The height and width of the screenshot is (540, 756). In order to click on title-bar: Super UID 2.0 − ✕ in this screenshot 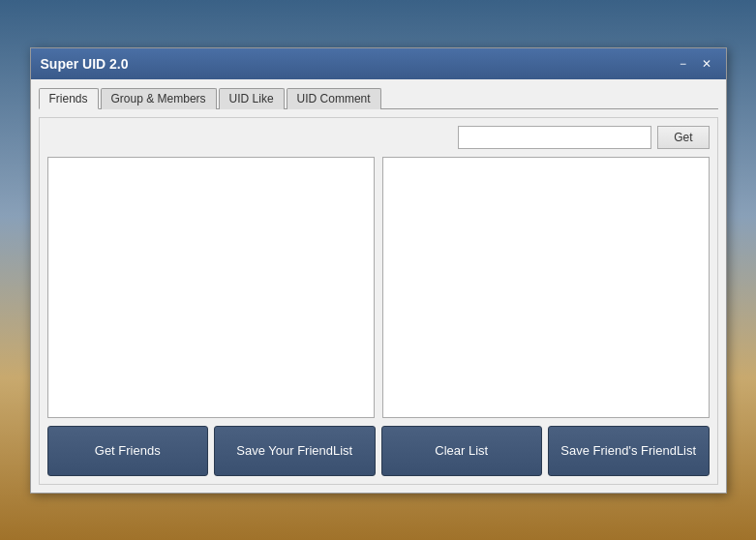, I will do `click(378, 64)`.